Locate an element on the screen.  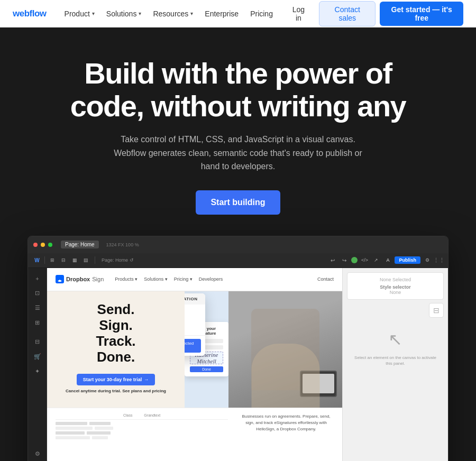
editor-tabs: Page: Home is located at coordinates (80, 244).